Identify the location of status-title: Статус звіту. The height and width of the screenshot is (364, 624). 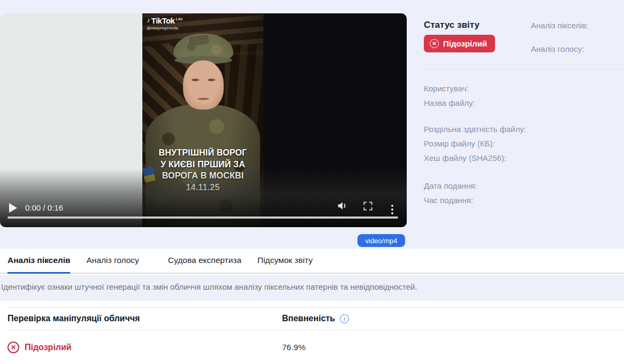
(452, 25).